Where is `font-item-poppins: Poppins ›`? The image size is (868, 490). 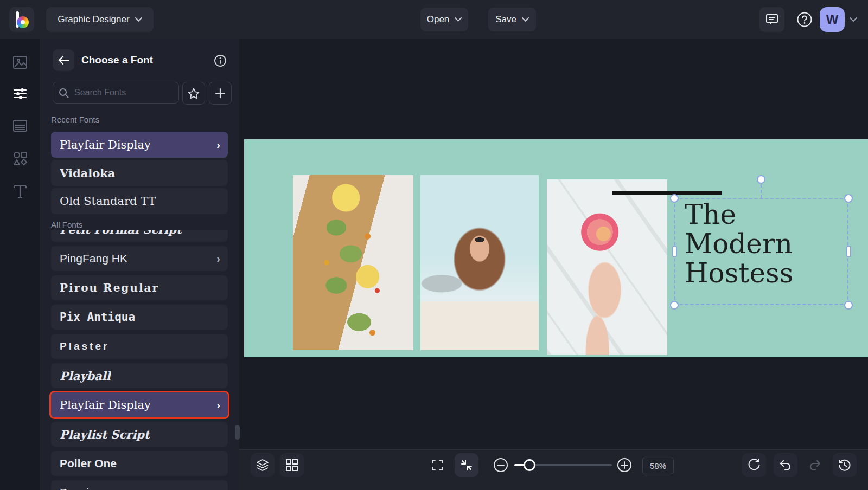 font-item-poppins: Poppins › is located at coordinates (139, 485).